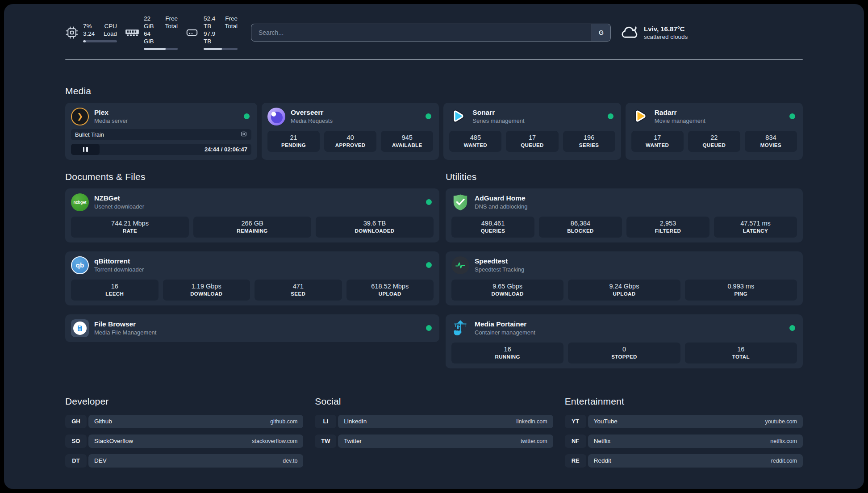 The width and height of the screenshot is (868, 493). I want to click on portainer-card: Media Portainer Container management 16R…, so click(624, 341).